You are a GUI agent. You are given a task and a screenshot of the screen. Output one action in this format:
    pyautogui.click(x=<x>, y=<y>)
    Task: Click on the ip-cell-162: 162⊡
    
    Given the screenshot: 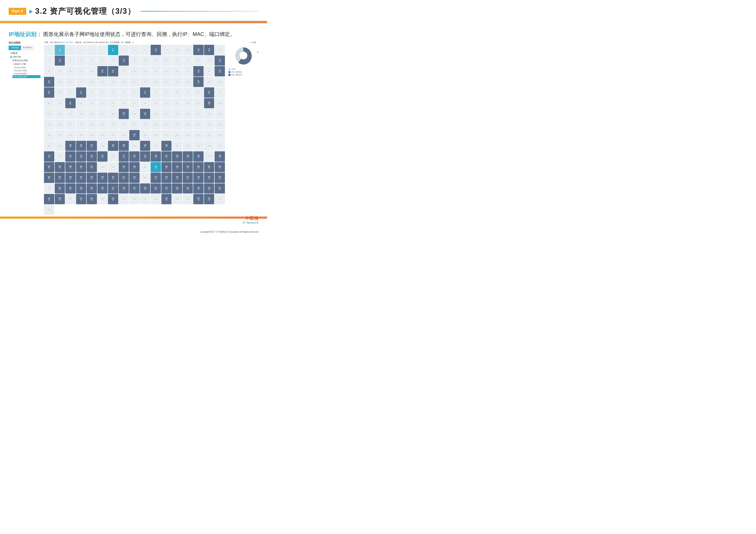 What is the action you would take?
    pyautogui.click(x=145, y=146)
    